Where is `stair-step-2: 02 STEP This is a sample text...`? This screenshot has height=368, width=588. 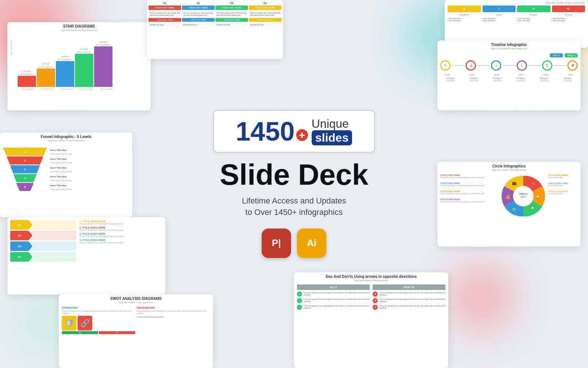 stair-step-2: 02 STEP This is a sample text... is located at coordinates (46, 75).